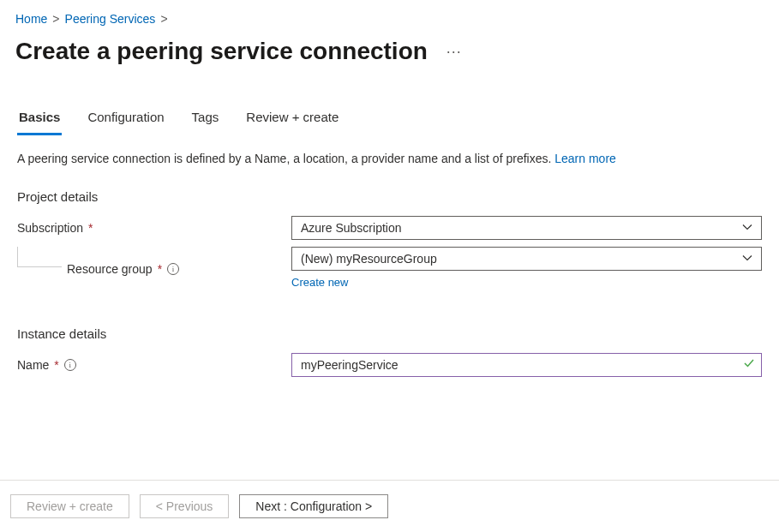  I want to click on name-label: Name * i, so click(154, 365).